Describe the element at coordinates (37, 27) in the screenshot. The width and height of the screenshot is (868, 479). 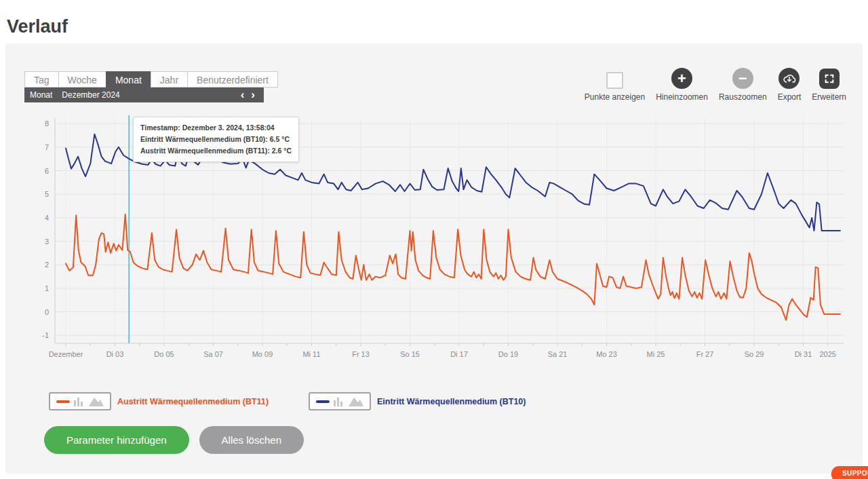
I see `page-title: Verlauf` at that location.